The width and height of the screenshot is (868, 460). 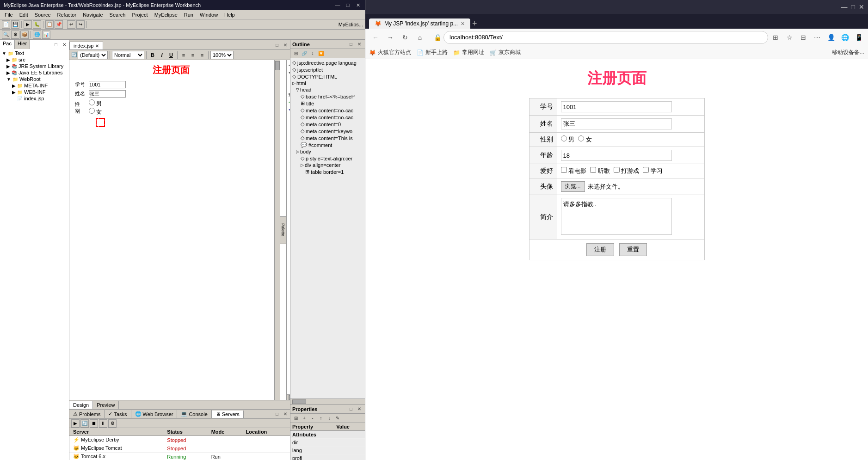 What do you see at coordinates (564, 139) in the screenshot?
I see `radio-male` at bounding box center [564, 139].